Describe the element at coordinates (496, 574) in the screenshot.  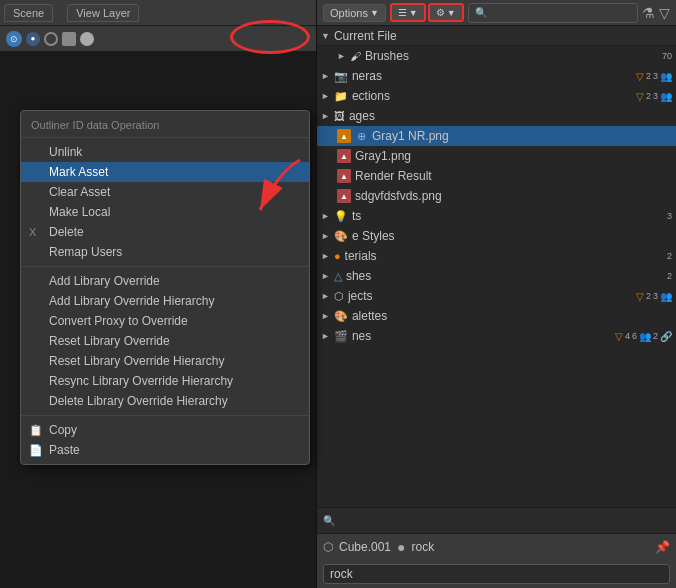
I see `name-input` at that location.